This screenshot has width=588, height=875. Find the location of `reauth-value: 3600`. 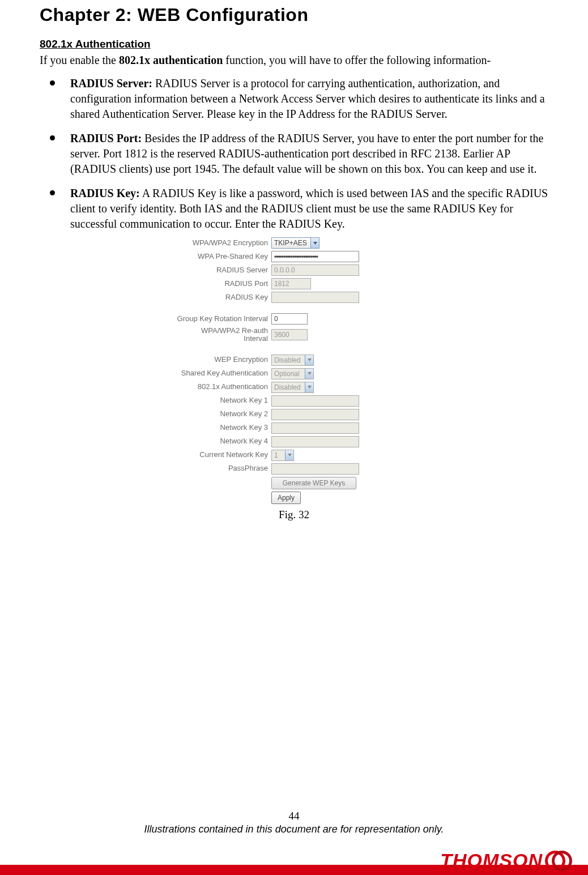

reauth-value: 3600 is located at coordinates (282, 335).